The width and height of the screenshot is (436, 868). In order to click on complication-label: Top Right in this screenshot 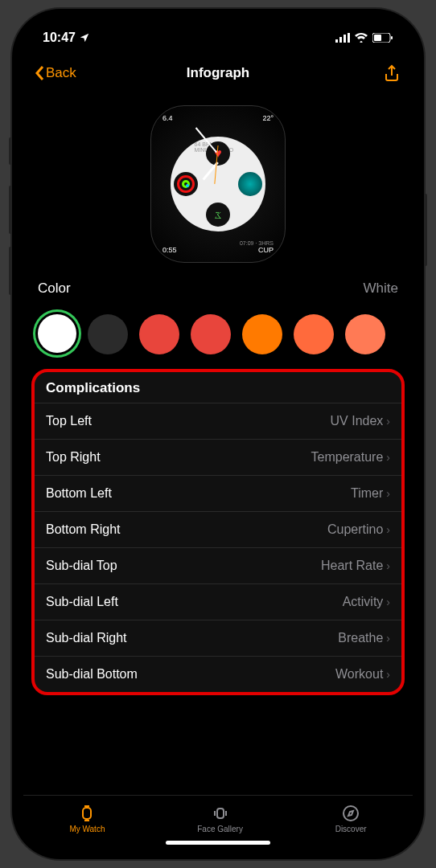, I will do `click(73, 457)`.